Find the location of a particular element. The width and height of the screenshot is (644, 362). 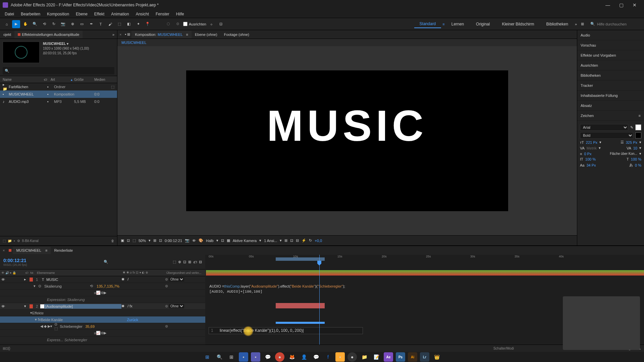

timeline-ruler: 00s 05s 10s 15s 20s 25s 30s 35s 40s is located at coordinates (425, 262).